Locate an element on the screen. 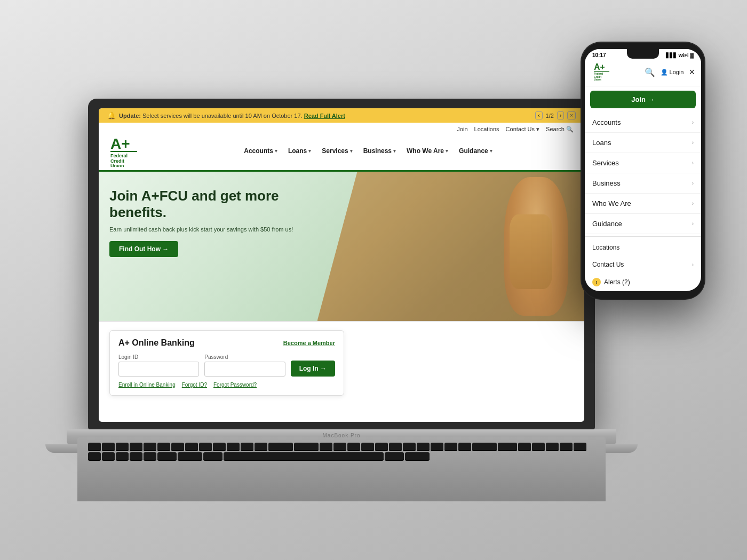 The width and height of the screenshot is (747, 560). hero-content: Join A+FCU and get more benefits. Earn u… is located at coordinates (219, 222).